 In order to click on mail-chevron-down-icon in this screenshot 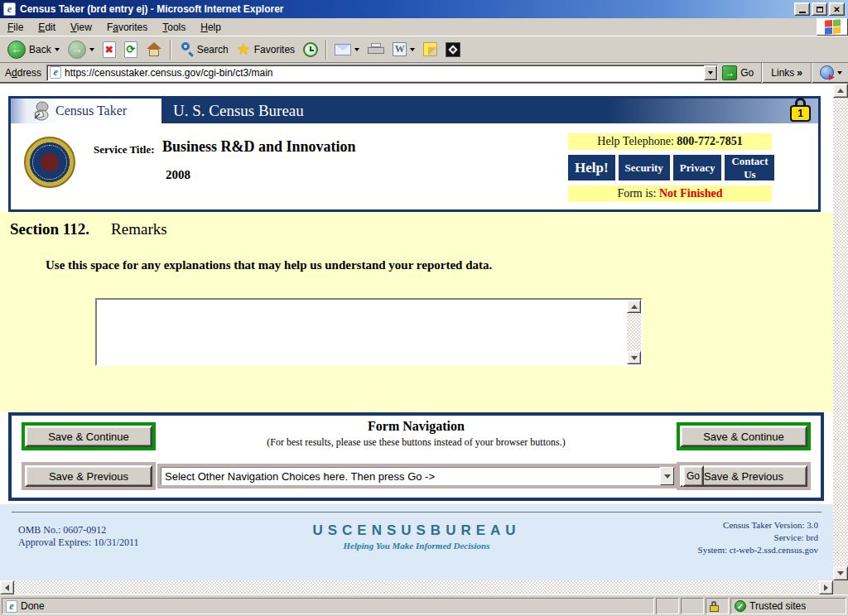, I will do `click(357, 50)`.